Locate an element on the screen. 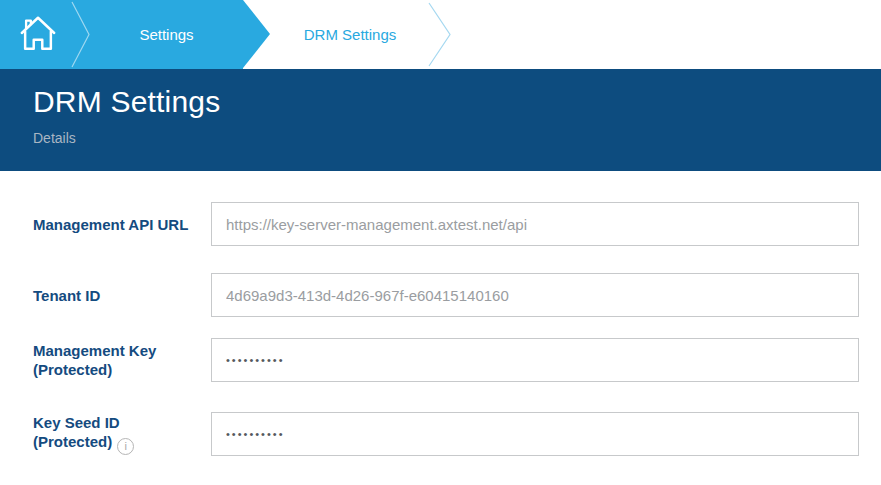 This screenshot has height=485, width=881. breadcrumb-separator-icon is located at coordinates (81, 34).